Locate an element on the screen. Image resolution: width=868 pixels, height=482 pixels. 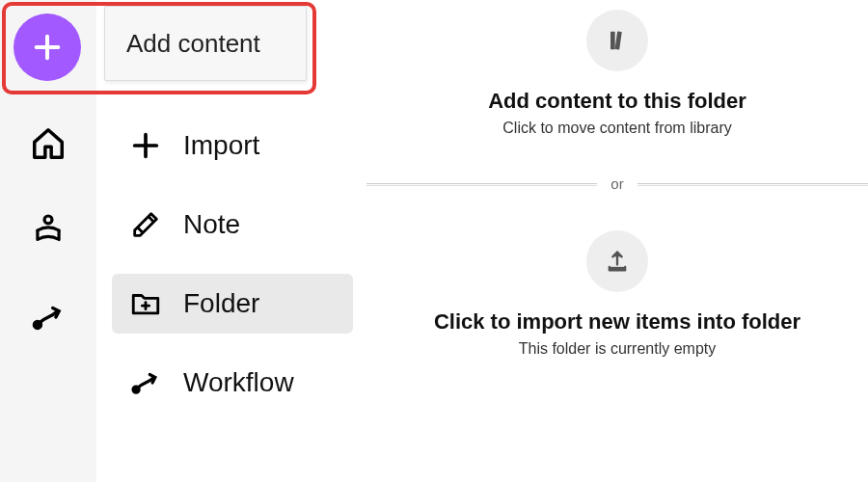
add-button is located at coordinates (47, 47).